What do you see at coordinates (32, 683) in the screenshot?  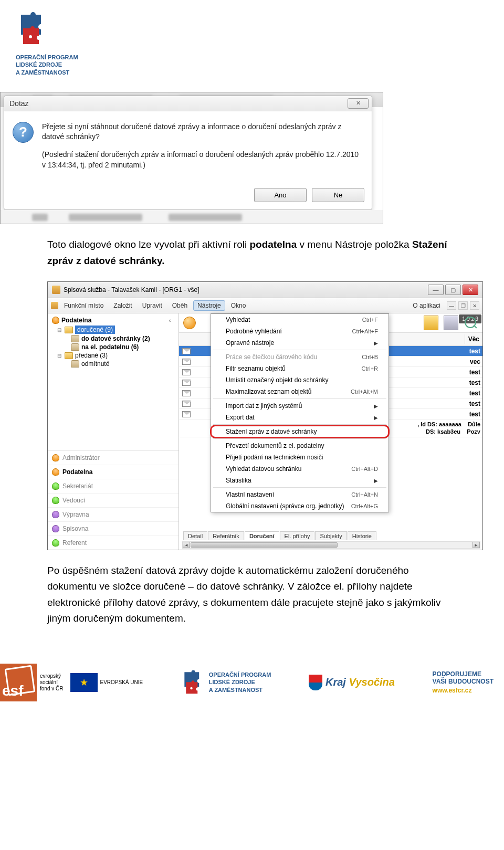 I see `esf-logo-block: esf evropský sociální fond v ČR` at bounding box center [32, 683].